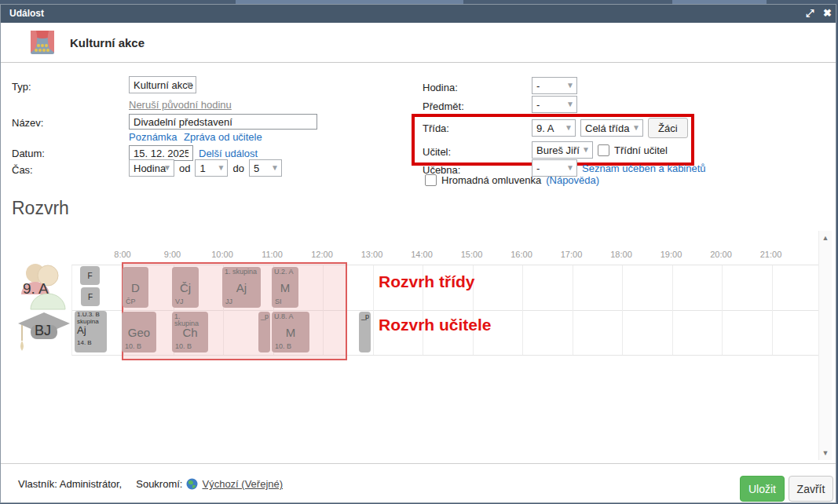  I want to click on predmet-label: Předmět:, so click(443, 107).